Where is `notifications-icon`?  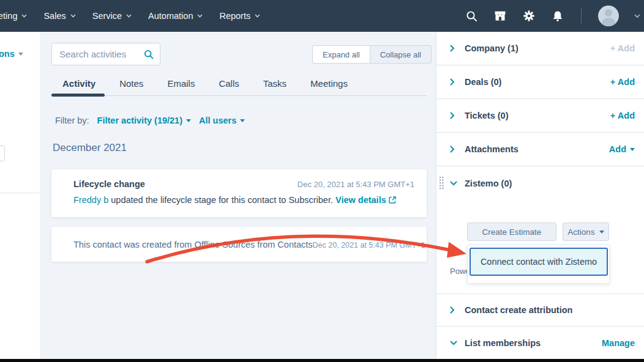 notifications-icon is located at coordinates (558, 16).